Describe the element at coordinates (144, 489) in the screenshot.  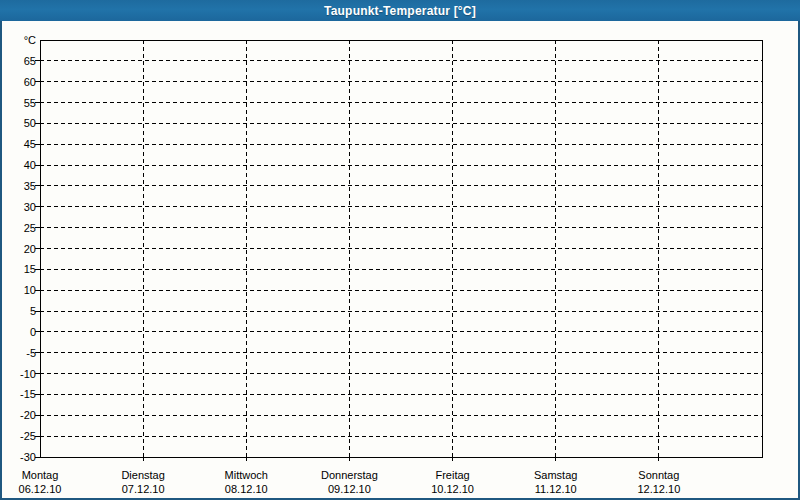
I see `x-date-label: 07.12.10` at that location.